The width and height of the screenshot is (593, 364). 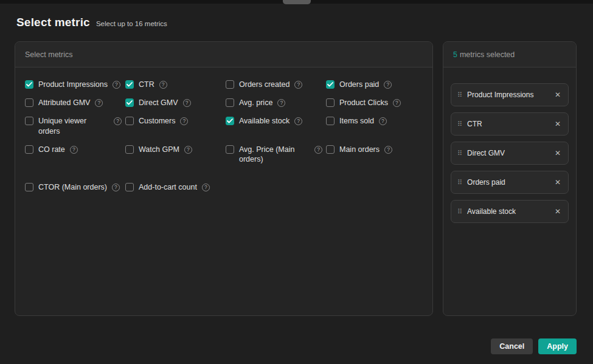 I want to click on dialog-header: Select metric Select up to 16 metrics, so click(x=92, y=22).